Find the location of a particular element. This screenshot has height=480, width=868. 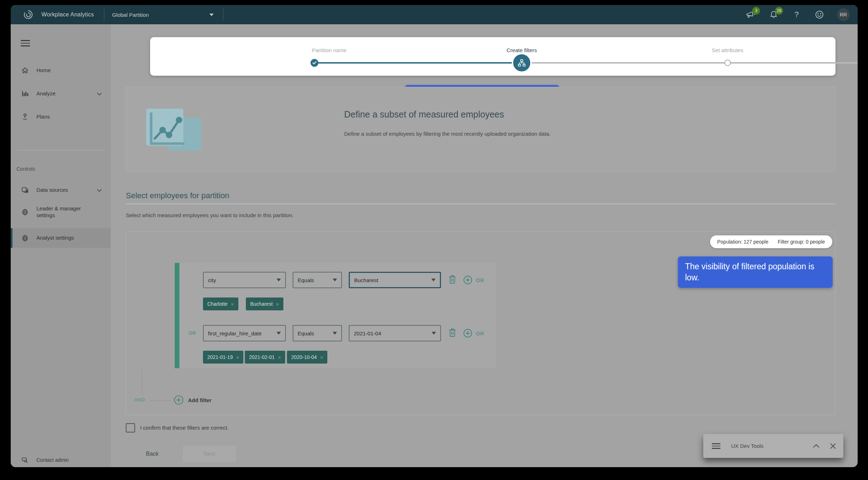

trash-icon is located at coordinates (452, 333).